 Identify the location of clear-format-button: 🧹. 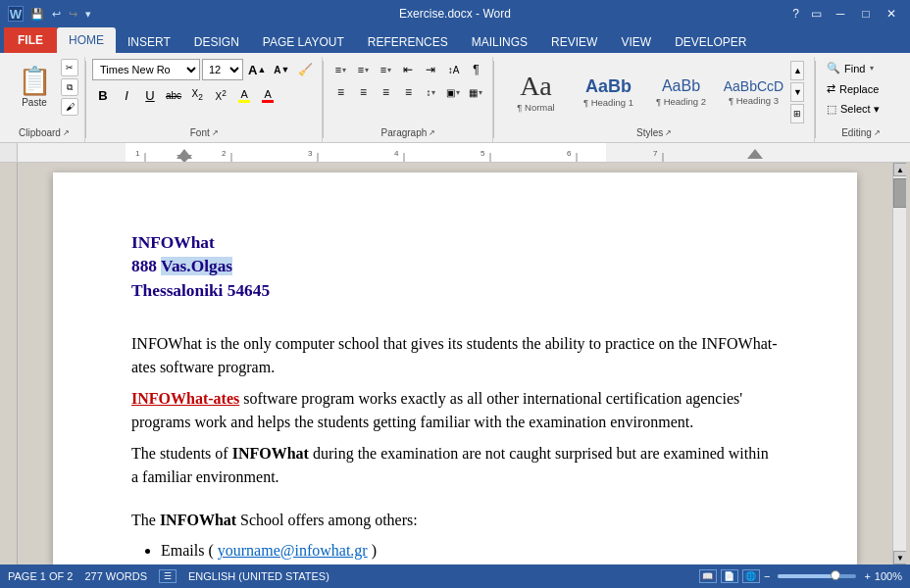
(305, 70).